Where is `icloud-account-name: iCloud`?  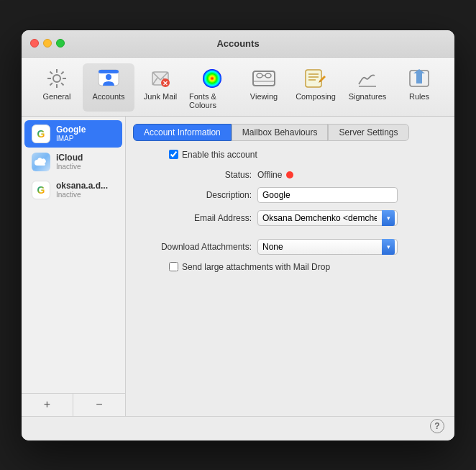 icloud-account-name: iCloud is located at coordinates (69, 158).